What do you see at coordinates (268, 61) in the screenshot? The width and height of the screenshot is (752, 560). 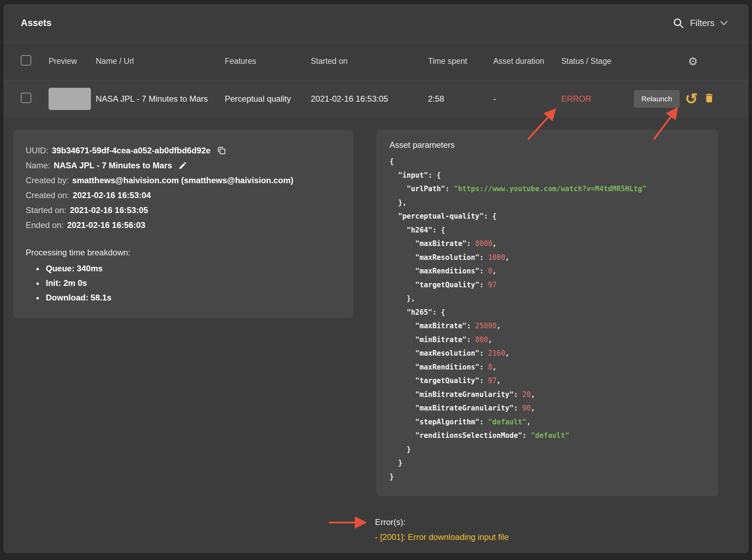 I see `column-header-features: Features` at bounding box center [268, 61].